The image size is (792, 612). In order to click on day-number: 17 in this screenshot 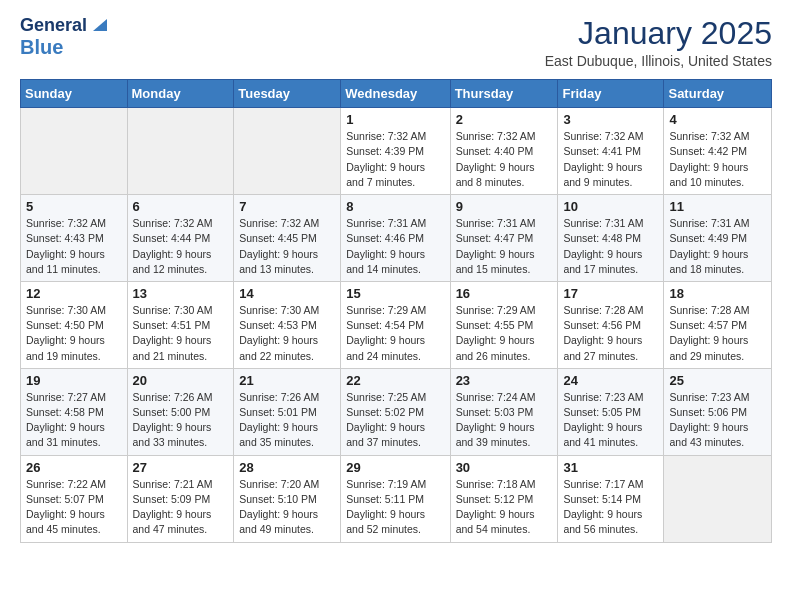, I will do `click(610, 294)`.